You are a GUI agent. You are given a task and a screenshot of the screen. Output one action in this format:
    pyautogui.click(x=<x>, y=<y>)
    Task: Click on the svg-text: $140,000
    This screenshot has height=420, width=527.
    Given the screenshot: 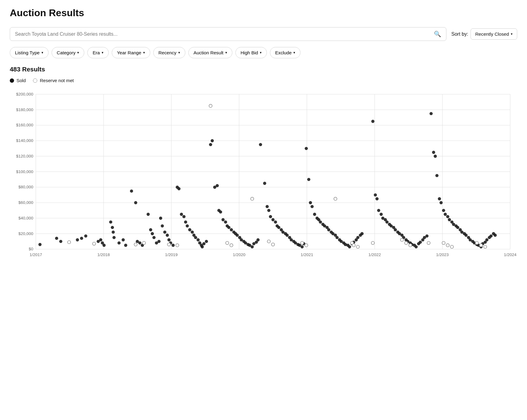 What is the action you would take?
    pyautogui.click(x=25, y=140)
    